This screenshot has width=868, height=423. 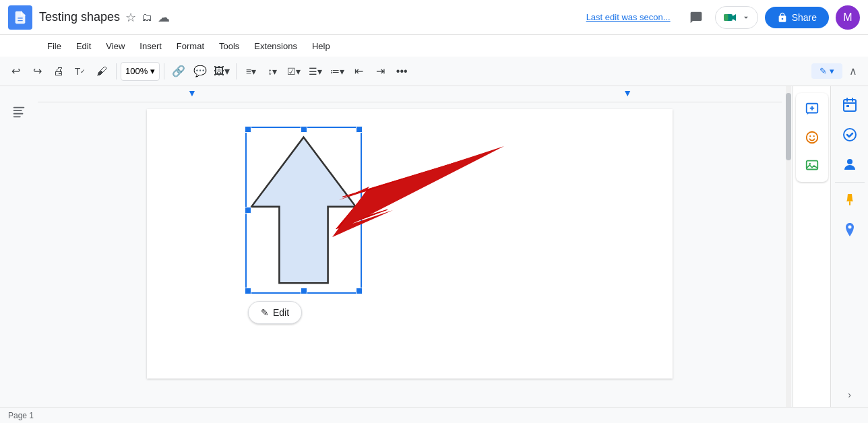 What do you see at coordinates (850, 200) in the screenshot?
I see `keep-sidebar-icon` at bounding box center [850, 200].